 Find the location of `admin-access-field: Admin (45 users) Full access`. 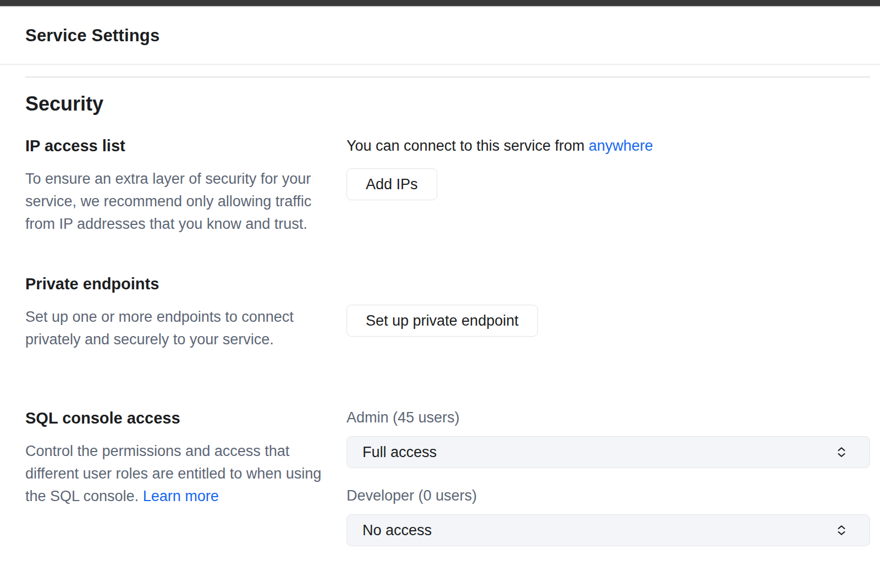

admin-access-field: Admin (45 users) Full access is located at coordinates (608, 438).